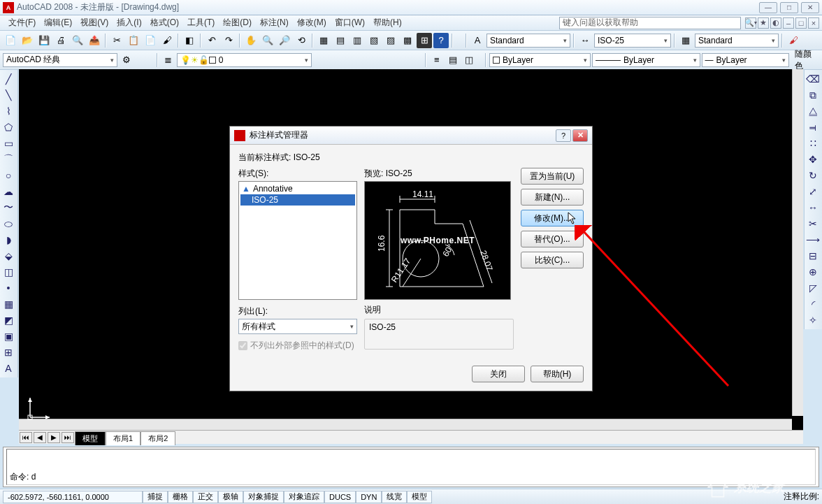  What do you see at coordinates (813, 288) in the screenshot?
I see `chamfer-icon: ◸` at bounding box center [813, 288].